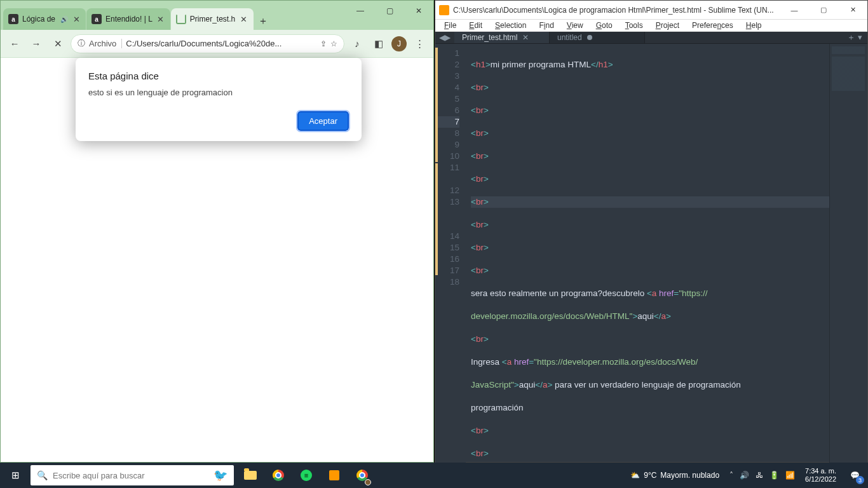  Describe the element at coordinates (848, 266) in the screenshot. I see `minimap` at that location.